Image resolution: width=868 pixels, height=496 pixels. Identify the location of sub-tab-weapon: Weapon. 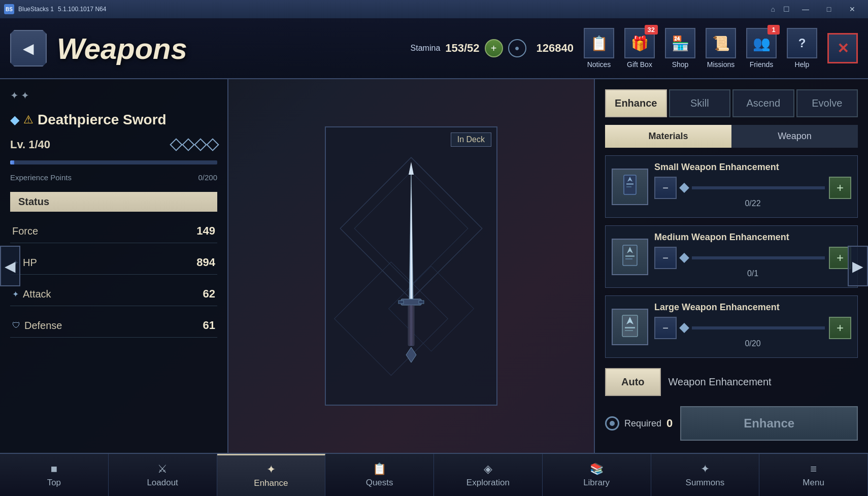
(795, 136).